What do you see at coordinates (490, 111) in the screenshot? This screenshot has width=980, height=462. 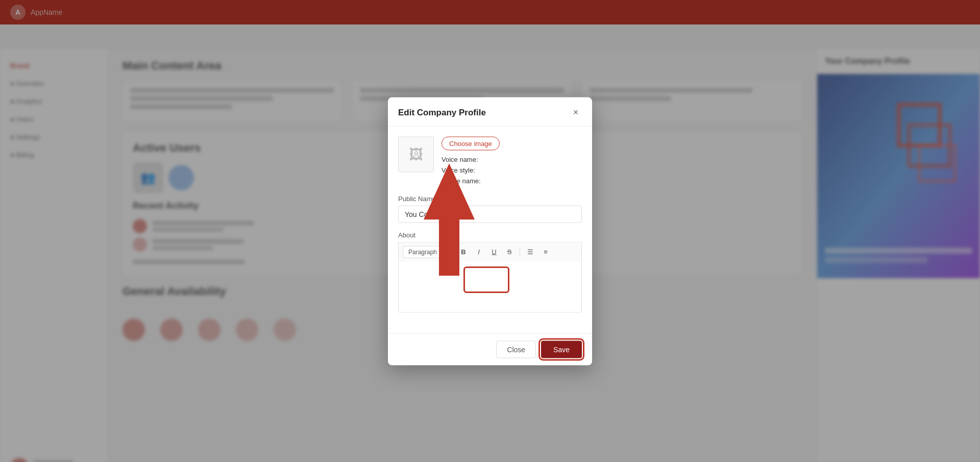 I see `modal-header: Edit Company Profile ×` at bounding box center [490, 111].